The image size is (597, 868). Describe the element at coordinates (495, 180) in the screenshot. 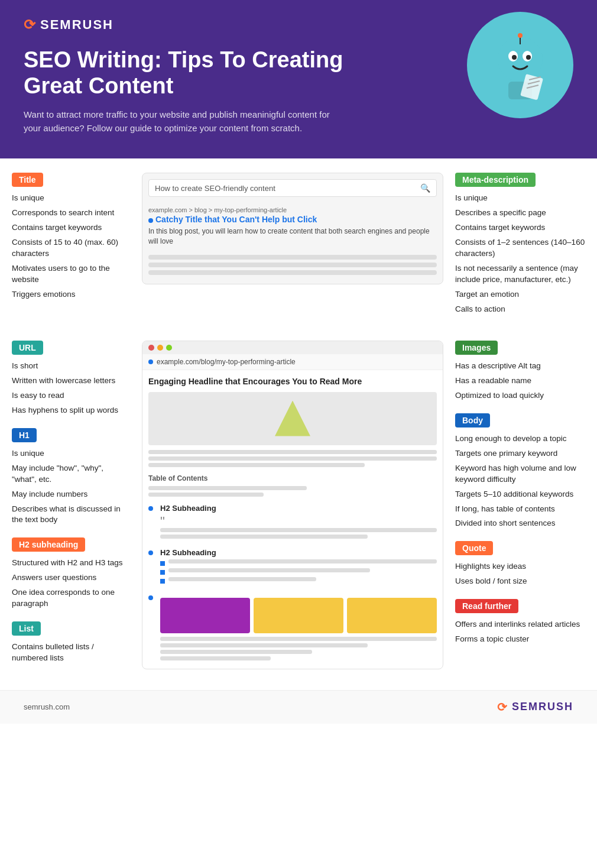

I see `meta-desc-label: Meta-description` at that location.